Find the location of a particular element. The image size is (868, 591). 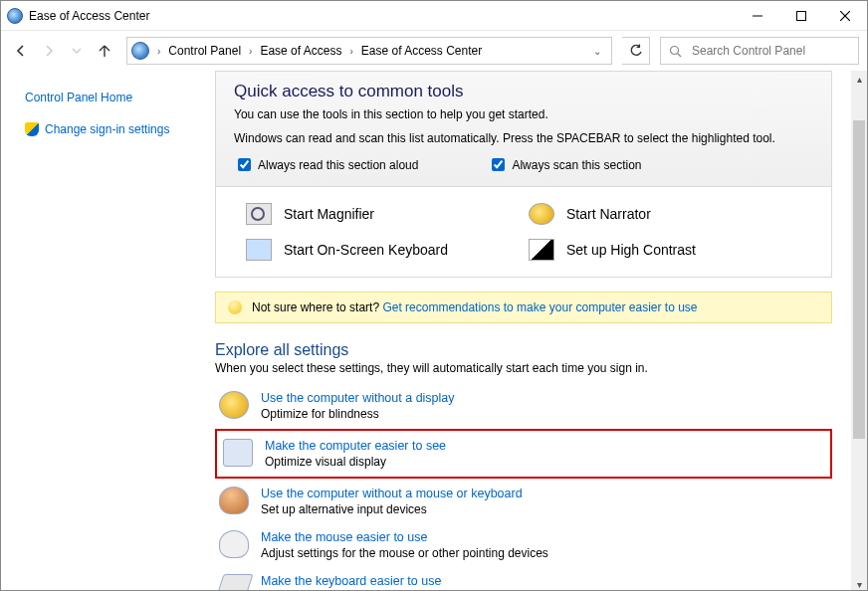

nav-label: Change sign-in settings is located at coordinates (108, 129).